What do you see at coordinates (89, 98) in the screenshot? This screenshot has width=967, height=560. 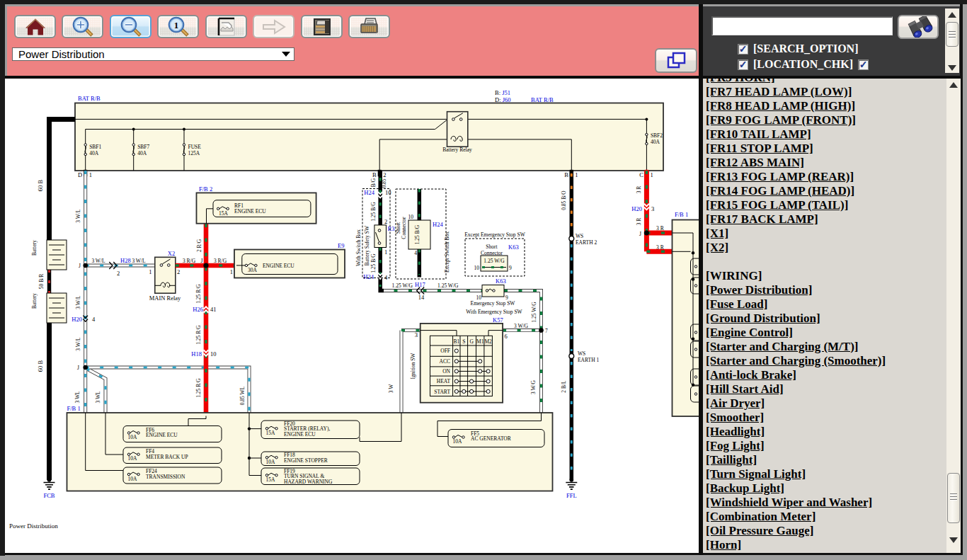 I see `svg-text: BAT R/B` at bounding box center [89, 98].